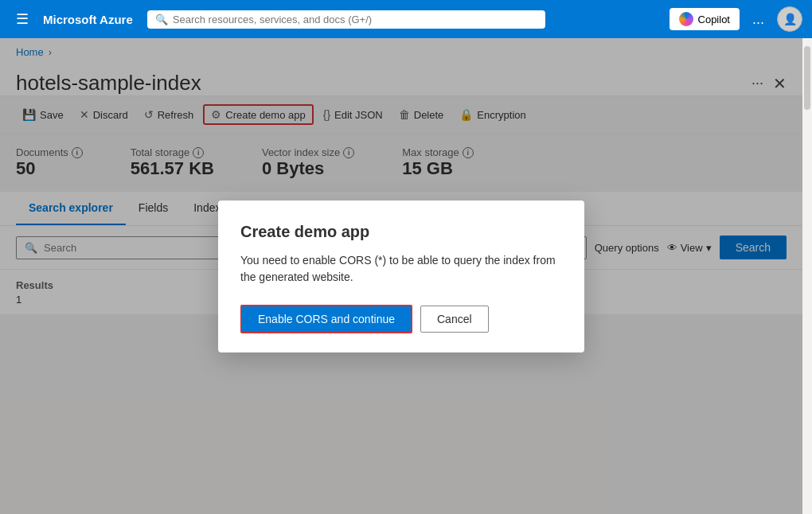 This screenshot has width=812, height=514. Describe the element at coordinates (790, 19) in the screenshot. I see `avatar: 👤` at that location.